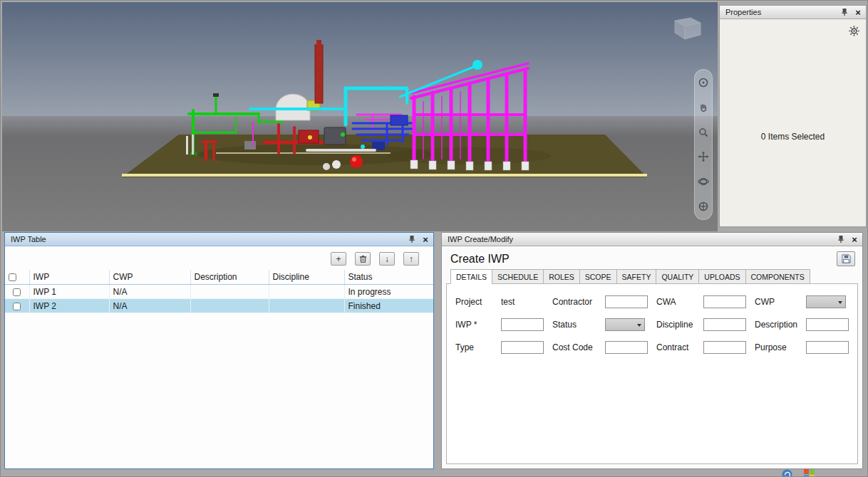 This screenshot has height=477, width=868. Describe the element at coordinates (827, 325) in the screenshot. I see `description-field` at that location.